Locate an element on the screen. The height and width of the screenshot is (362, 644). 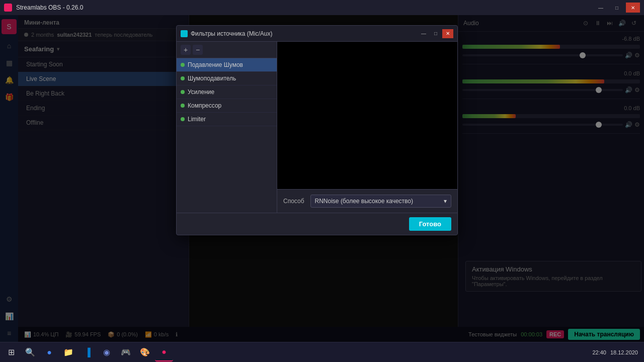
filter-item-limiter: Limiter is located at coordinates (226, 120).